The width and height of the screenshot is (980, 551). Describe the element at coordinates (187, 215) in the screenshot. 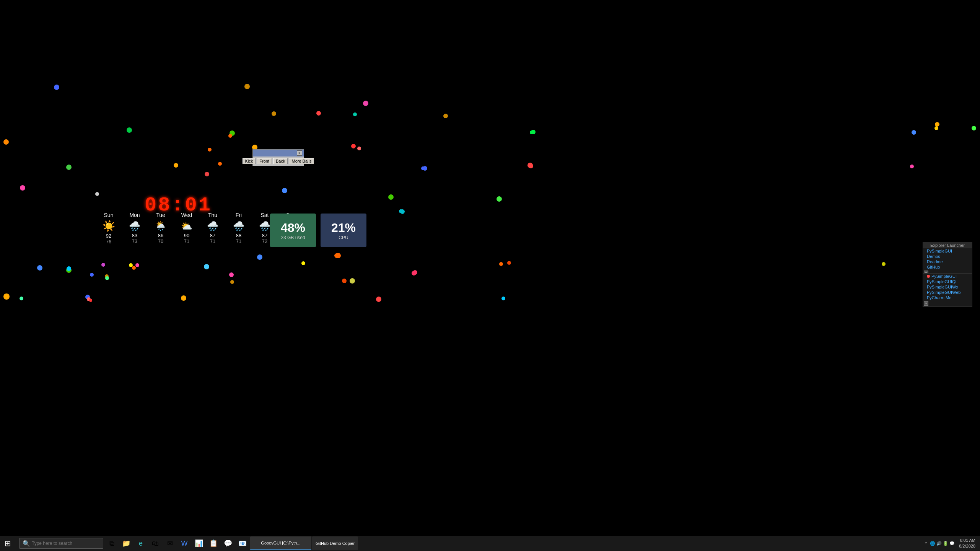

I see `weather-day-name-3: Wed` at that location.